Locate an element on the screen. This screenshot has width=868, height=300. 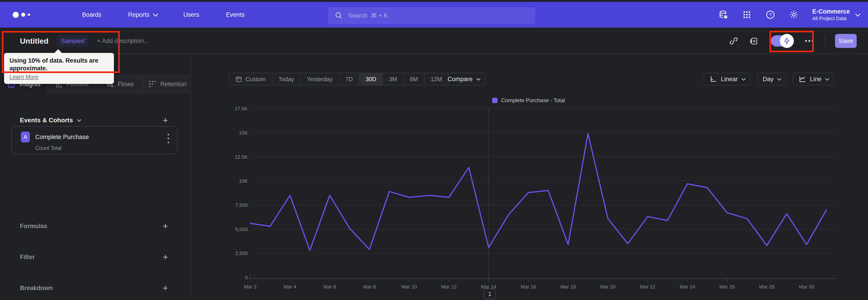
x-axis-label: Mar 12 is located at coordinates (449, 287).